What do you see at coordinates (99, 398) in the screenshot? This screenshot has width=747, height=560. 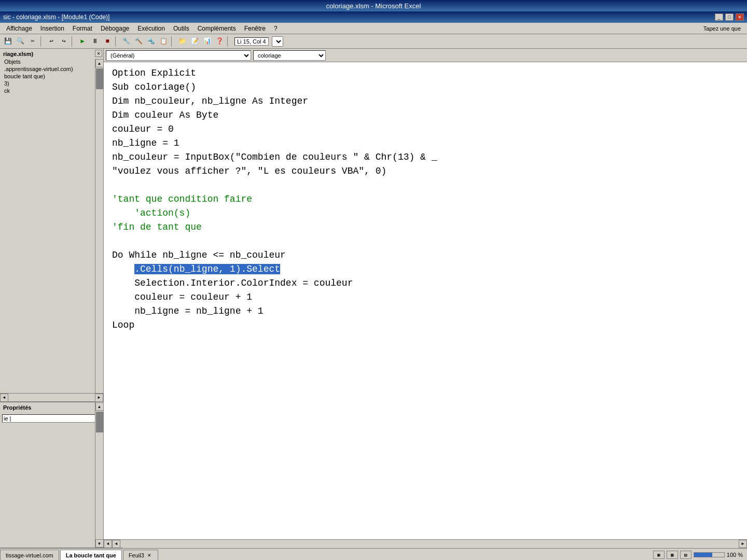 I see `tree-scroll-right: ►` at bounding box center [99, 398].